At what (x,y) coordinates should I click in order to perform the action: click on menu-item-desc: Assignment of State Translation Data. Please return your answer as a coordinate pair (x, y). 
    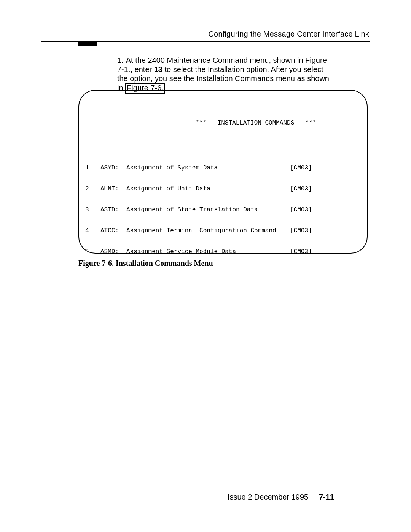
    Looking at the image, I should click on (208, 210).